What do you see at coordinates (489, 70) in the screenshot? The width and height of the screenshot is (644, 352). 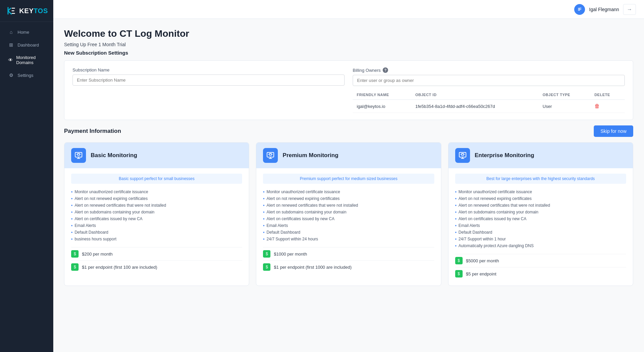 I see `billing-owners-label: Billing Owners ?` at bounding box center [489, 70].